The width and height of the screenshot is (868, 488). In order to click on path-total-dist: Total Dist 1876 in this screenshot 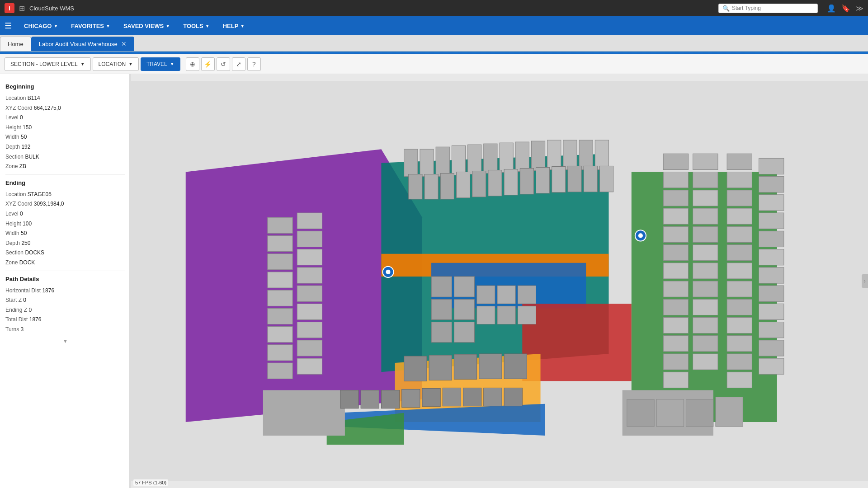, I will do `click(65, 320)`.